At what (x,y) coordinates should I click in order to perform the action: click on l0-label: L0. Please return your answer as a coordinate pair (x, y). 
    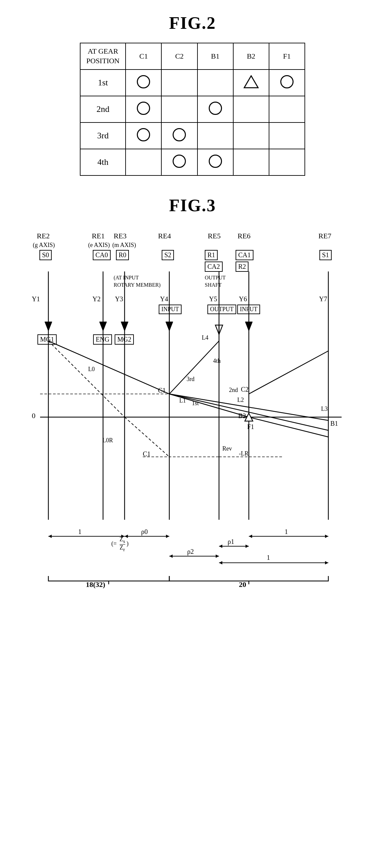
    Looking at the image, I should click on (91, 369).